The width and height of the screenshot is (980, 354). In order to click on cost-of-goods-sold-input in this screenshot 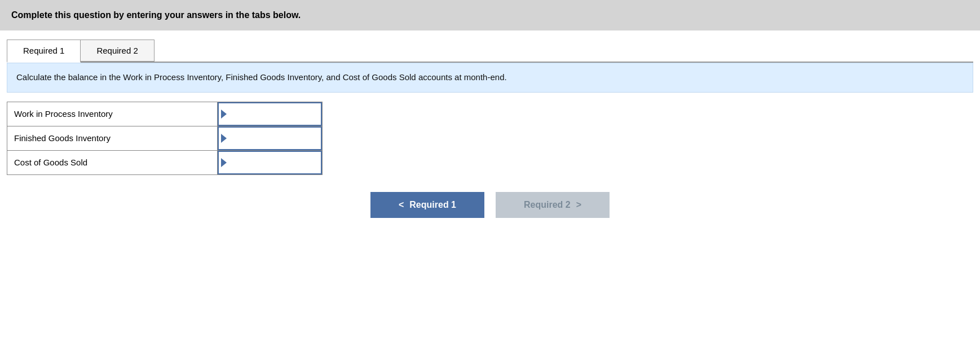, I will do `click(274, 163)`.